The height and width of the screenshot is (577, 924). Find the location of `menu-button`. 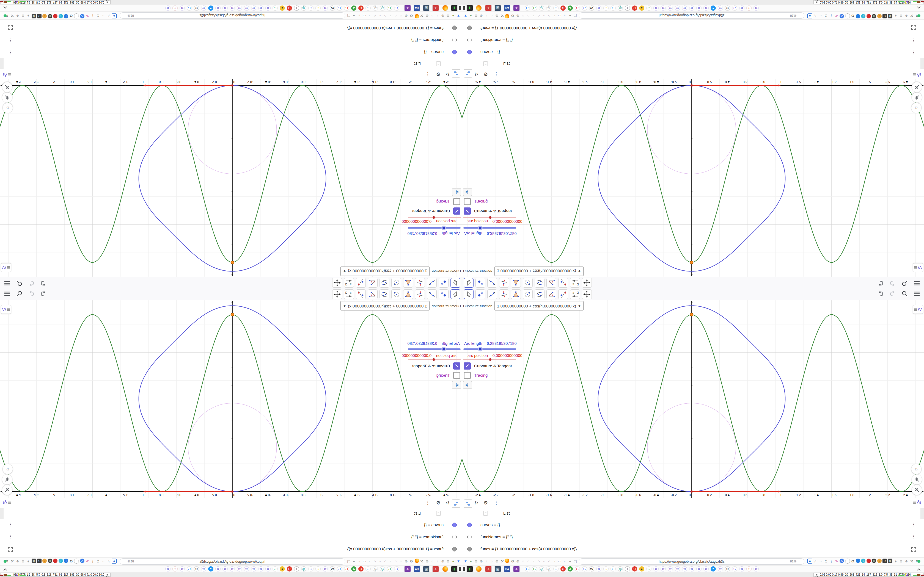

menu-button is located at coordinates (917, 294).